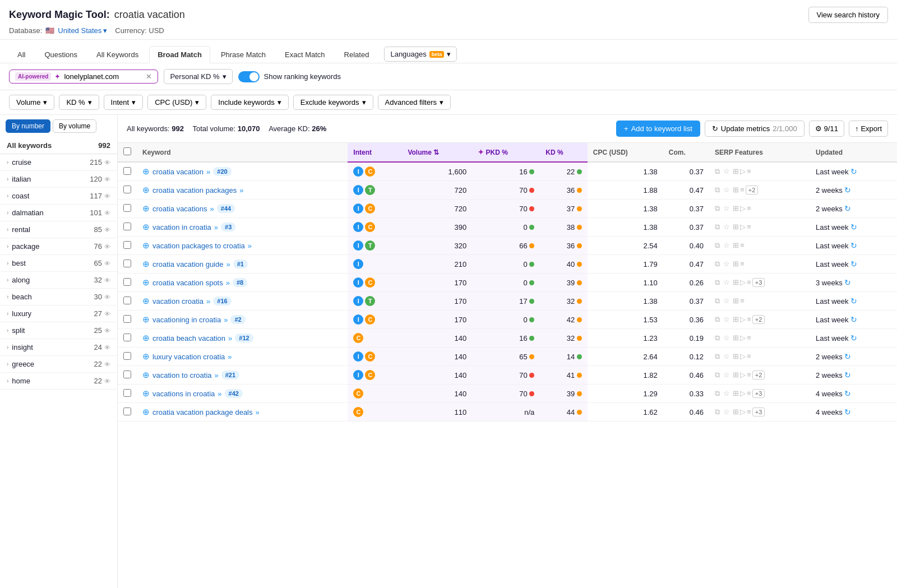  Describe the element at coordinates (103, 76) in the screenshot. I see `domain-input` at that location.